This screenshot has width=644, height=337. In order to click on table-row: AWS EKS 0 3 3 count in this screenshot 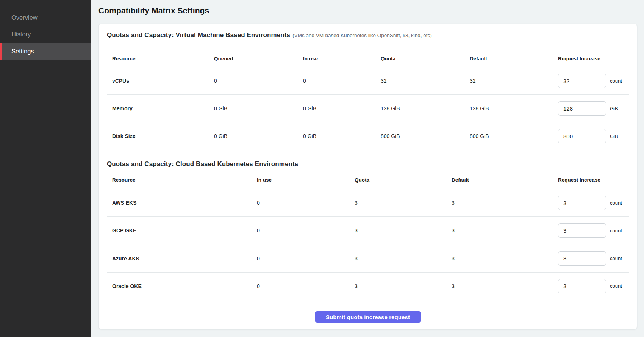, I will do `click(368, 203)`.